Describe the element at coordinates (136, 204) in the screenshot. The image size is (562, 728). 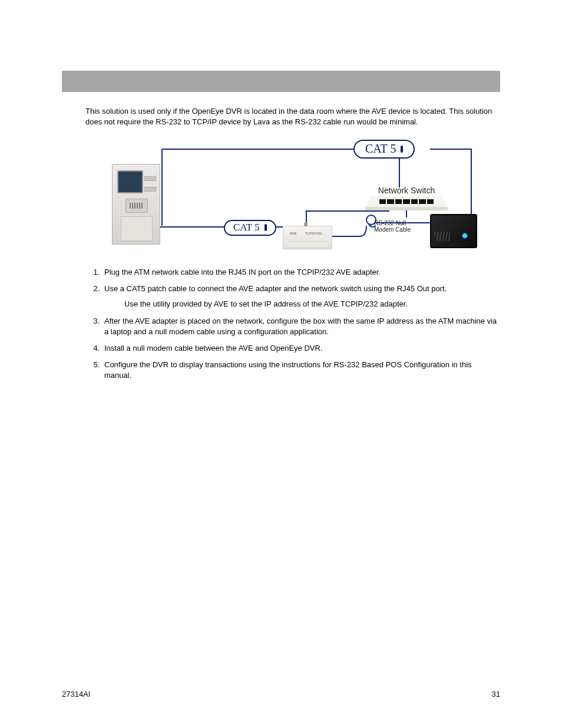
I see `atm-machine-icon` at that location.